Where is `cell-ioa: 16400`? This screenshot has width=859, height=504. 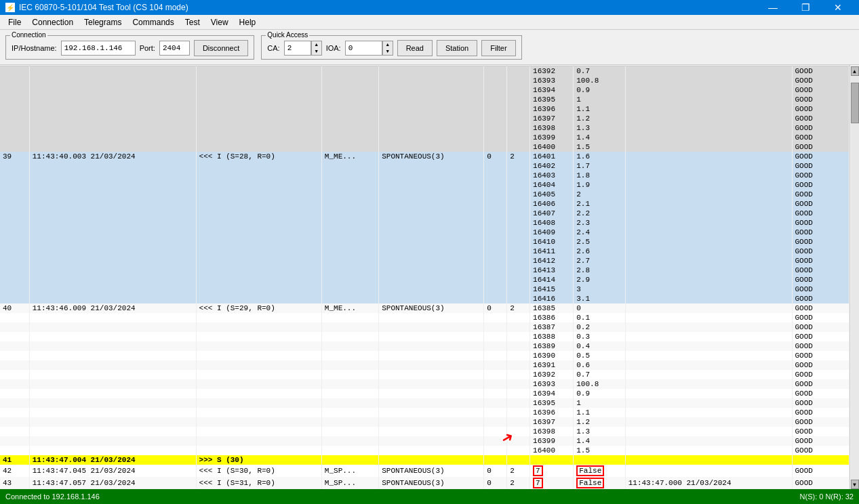 cell-ioa: 16400 is located at coordinates (552, 147).